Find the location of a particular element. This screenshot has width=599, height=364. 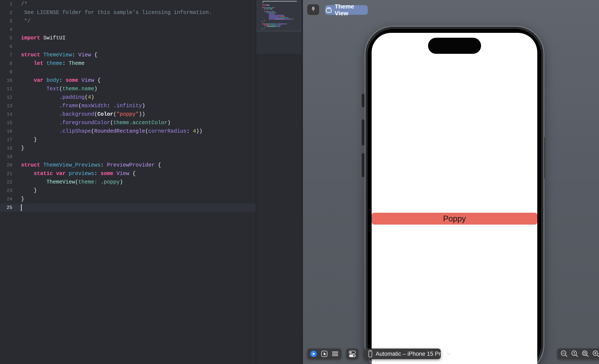

code-line: 22 ThemeView(theme: .poppy) is located at coordinates (128, 182).